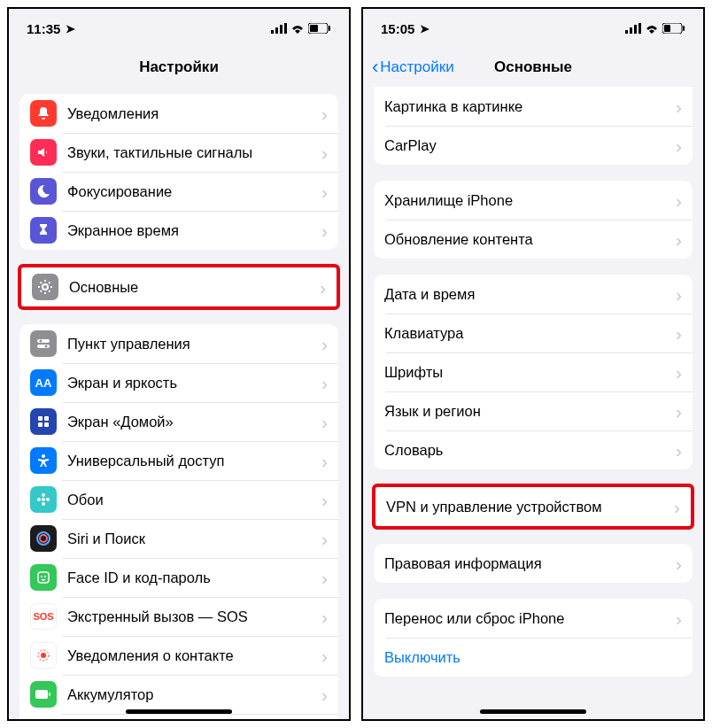  Describe the element at coordinates (533, 106) in the screenshot. I see `row-pip: Картинка в картинке ›` at that location.